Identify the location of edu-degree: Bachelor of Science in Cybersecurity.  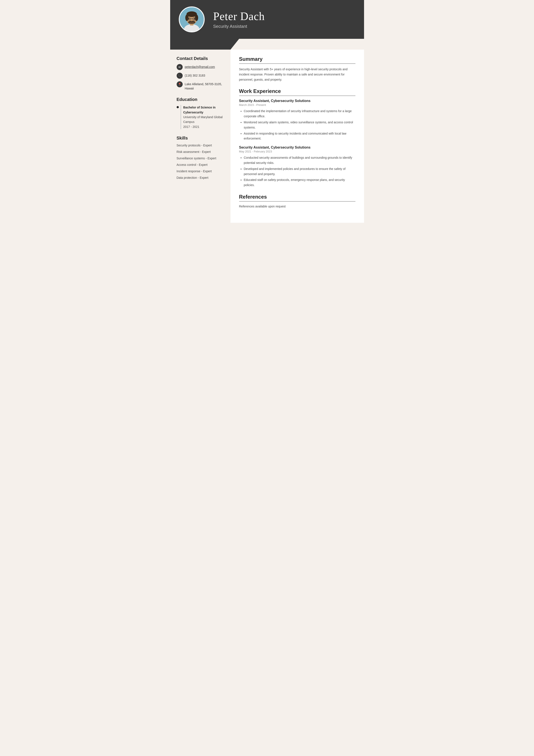
(204, 110).